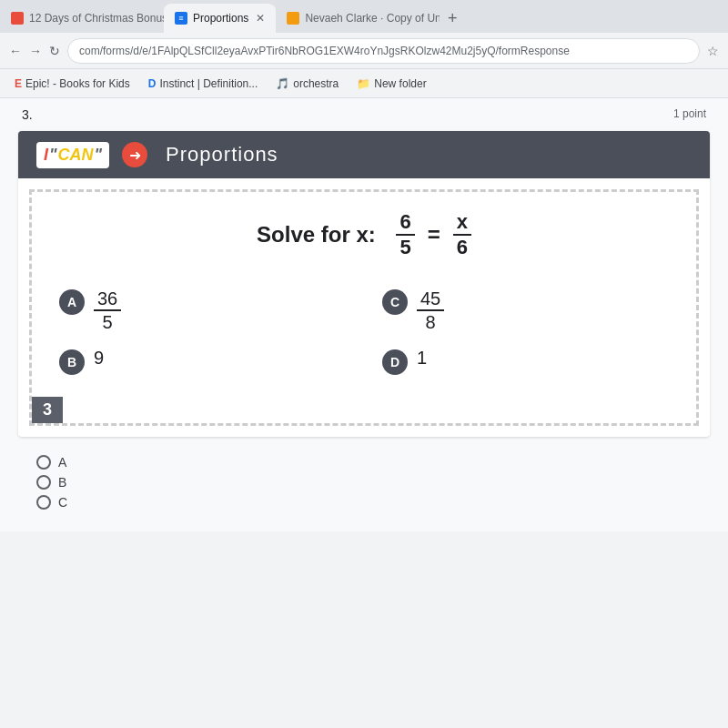  Describe the element at coordinates (364, 51) in the screenshot. I see `address-bar: ← → ↻ ☆` at that location.